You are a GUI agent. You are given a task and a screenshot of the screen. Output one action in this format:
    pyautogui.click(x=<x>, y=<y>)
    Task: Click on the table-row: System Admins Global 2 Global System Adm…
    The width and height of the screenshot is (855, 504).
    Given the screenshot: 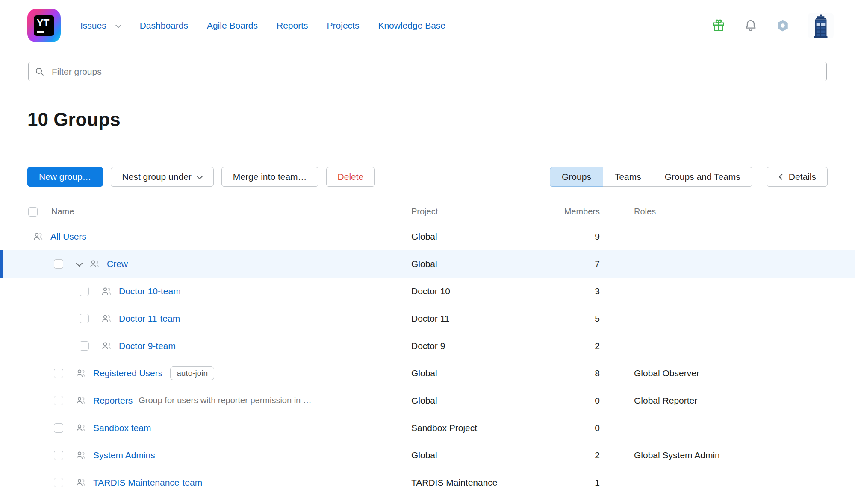 What is the action you would take?
    pyautogui.click(x=428, y=455)
    